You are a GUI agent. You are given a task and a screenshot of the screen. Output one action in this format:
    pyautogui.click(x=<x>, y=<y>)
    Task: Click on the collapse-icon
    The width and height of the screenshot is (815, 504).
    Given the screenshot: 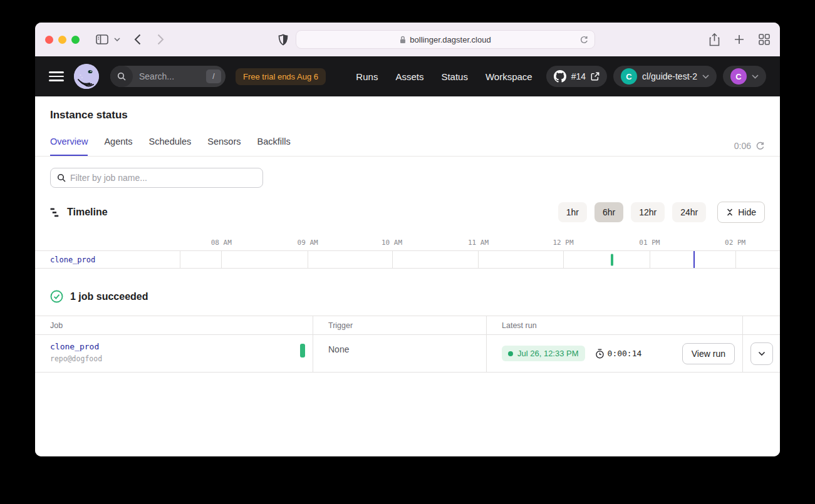 What is the action you would take?
    pyautogui.click(x=730, y=212)
    